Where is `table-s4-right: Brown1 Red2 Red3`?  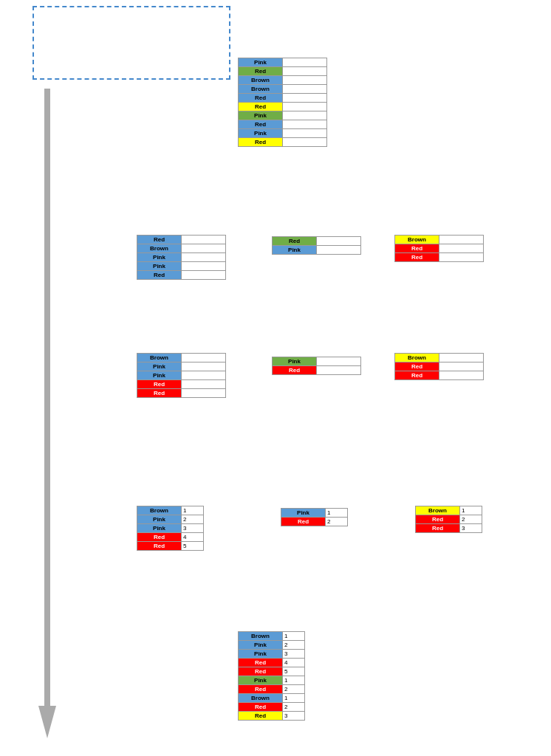 table-s4-right: Brown1 Red2 Red3 is located at coordinates (449, 520).